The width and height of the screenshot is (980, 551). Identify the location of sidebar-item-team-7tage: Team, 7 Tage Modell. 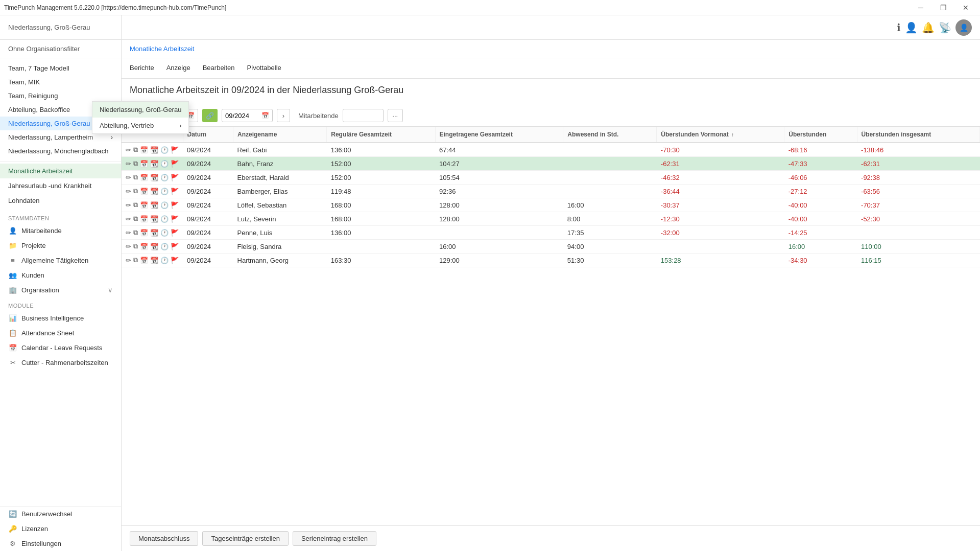
(60, 68).